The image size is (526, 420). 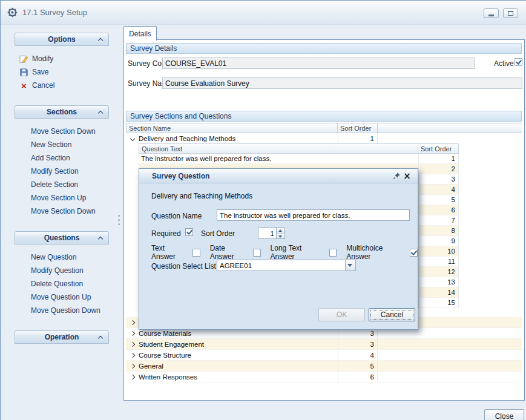 I want to click on sidebar-item-label: Cancel, so click(x=44, y=85).